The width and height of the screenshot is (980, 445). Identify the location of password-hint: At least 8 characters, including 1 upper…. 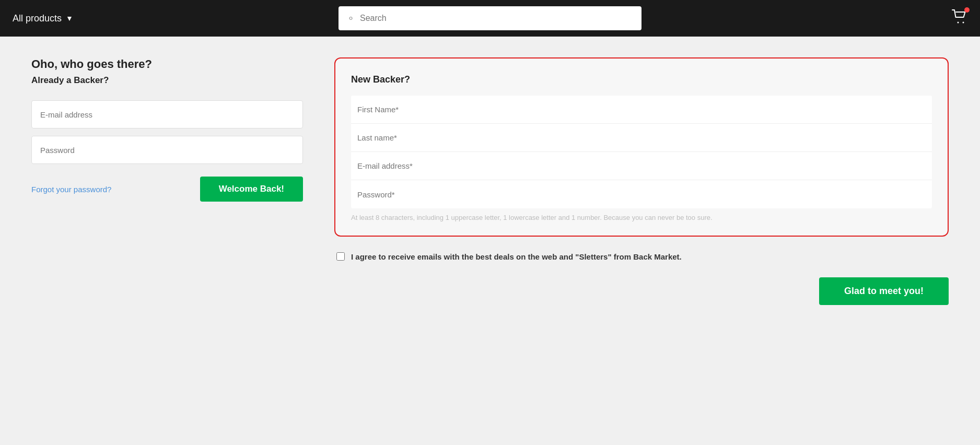
(641, 218).